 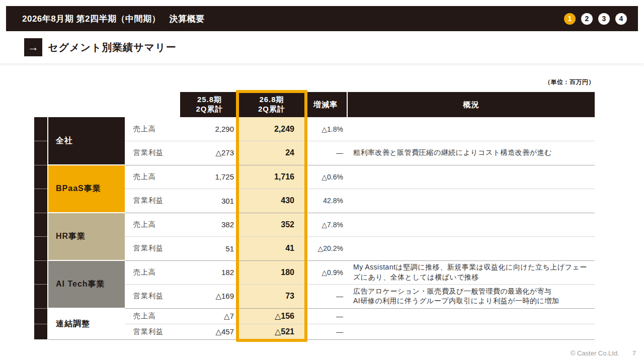 What do you see at coordinates (209, 129) in the screenshot?
I see `prev-value: 2,290` at bounding box center [209, 129].